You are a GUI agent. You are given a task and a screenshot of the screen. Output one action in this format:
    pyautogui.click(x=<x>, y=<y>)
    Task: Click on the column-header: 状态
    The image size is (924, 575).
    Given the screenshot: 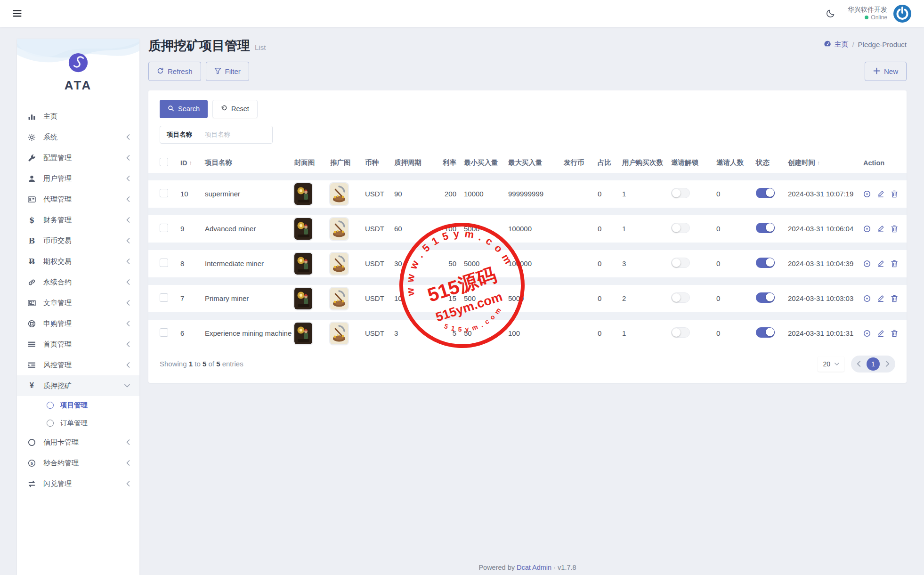 What is the action you would take?
    pyautogui.click(x=772, y=163)
    